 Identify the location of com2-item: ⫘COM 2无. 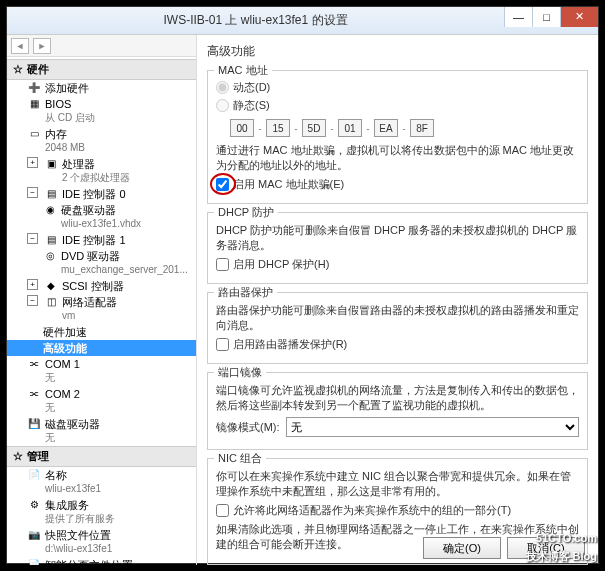
(102, 401).